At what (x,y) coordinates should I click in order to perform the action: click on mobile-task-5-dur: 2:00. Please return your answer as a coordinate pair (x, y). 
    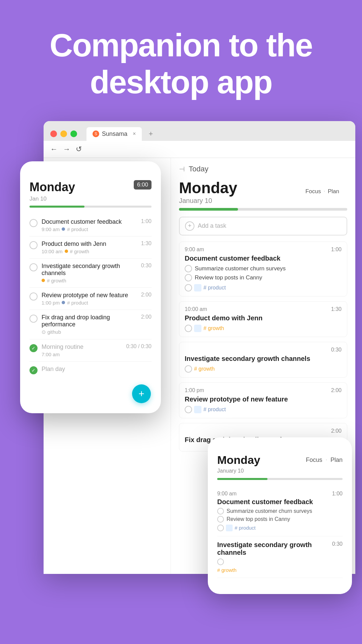
    Looking at the image, I should click on (146, 317).